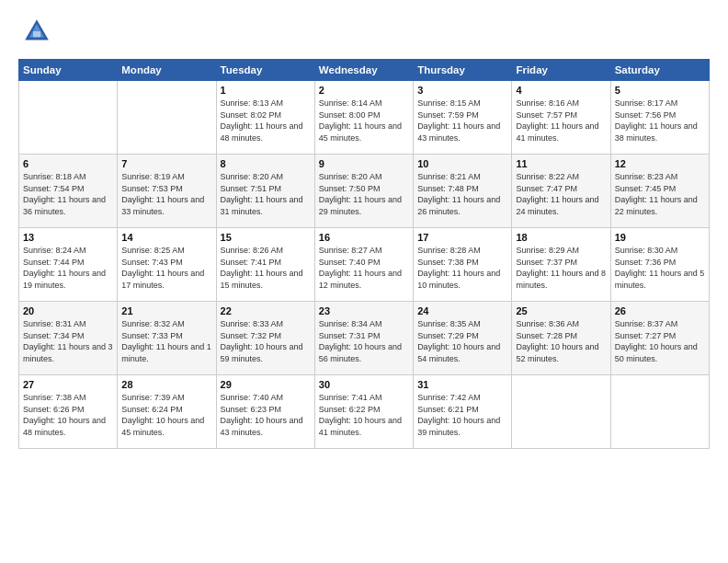  Describe the element at coordinates (68, 341) in the screenshot. I see `day-info: Sunrise: 8:31 AM Sunset: 7:34 PM Dayligh…` at that location.